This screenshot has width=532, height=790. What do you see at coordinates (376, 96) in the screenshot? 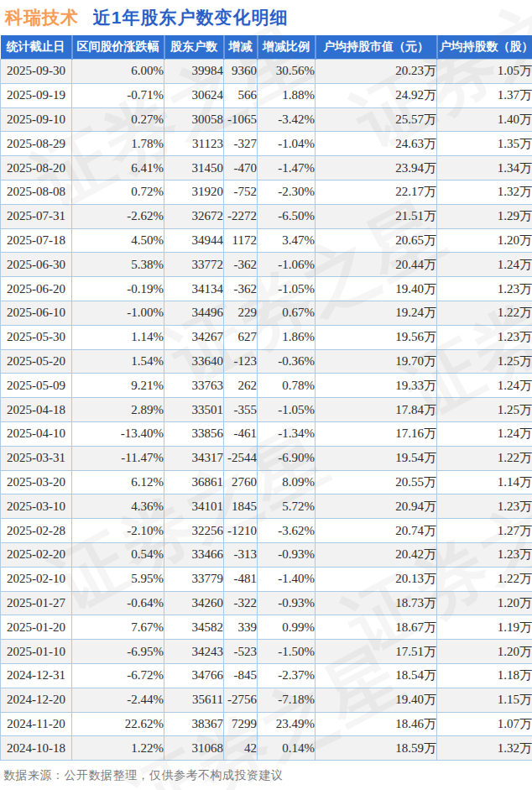
I see `avg-value-cell: 24.92万` at bounding box center [376, 96].